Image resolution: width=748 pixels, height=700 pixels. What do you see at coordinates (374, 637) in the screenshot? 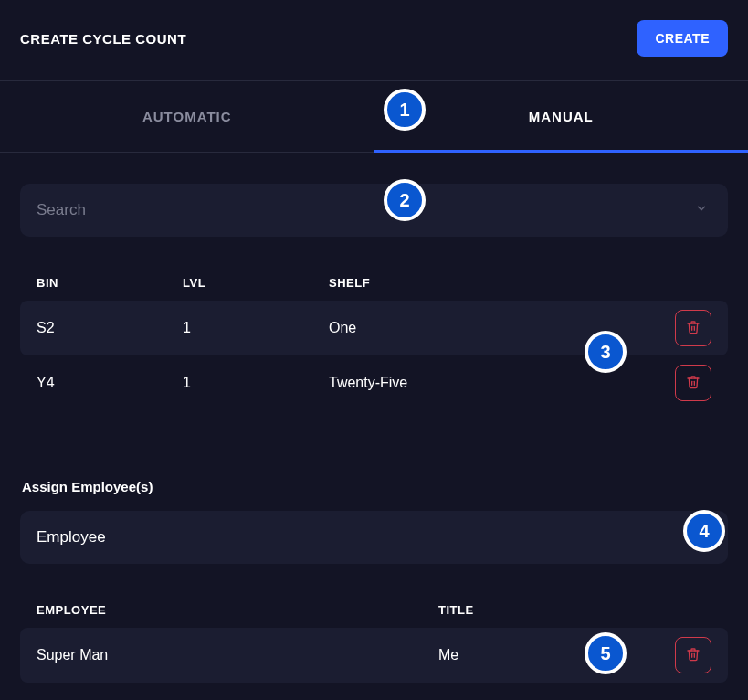
I see `employee-table: EMPLOYEE TITLE Super Man Me` at bounding box center [374, 637].